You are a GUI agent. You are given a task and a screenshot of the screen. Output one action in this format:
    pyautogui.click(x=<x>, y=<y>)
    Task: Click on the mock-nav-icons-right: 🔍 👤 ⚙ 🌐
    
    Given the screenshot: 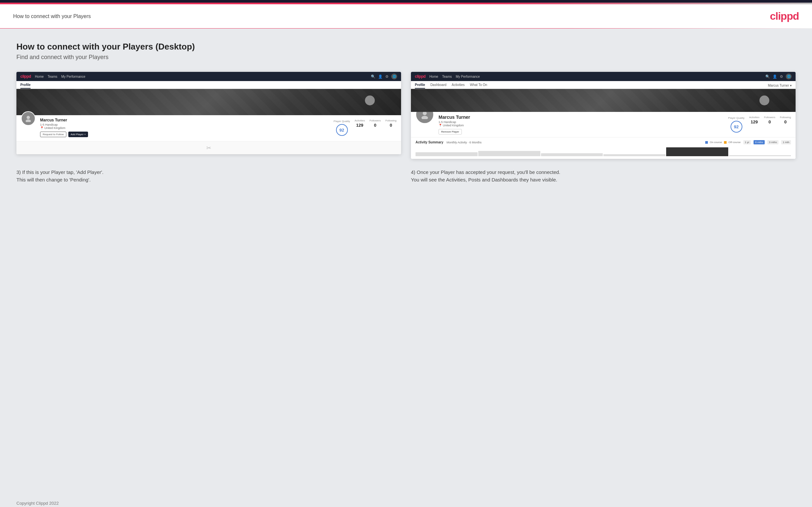 What is the action you would take?
    pyautogui.click(x=778, y=76)
    